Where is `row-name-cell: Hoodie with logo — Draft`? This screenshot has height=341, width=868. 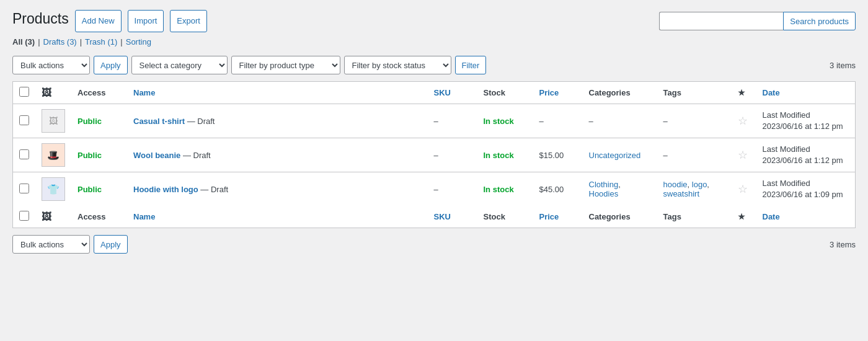
row-name-cell: Hoodie with logo — Draft is located at coordinates (278, 190).